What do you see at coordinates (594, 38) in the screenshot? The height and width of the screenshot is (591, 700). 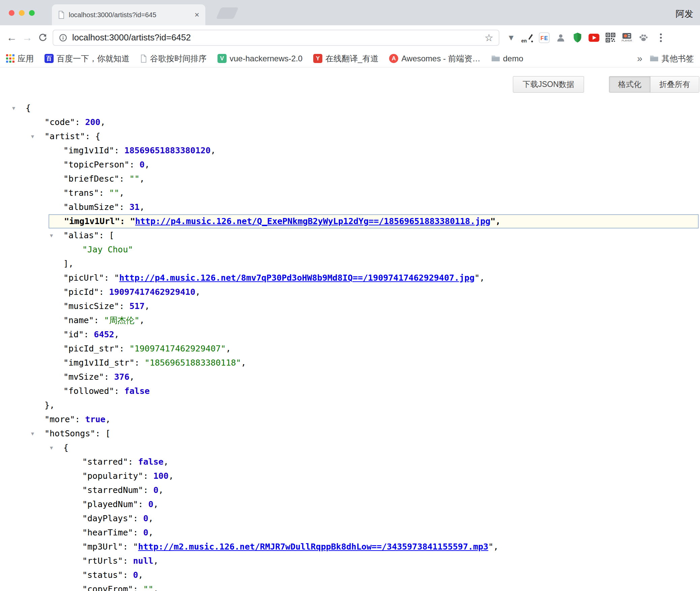 I see `extension-youtube-button` at bounding box center [594, 38].